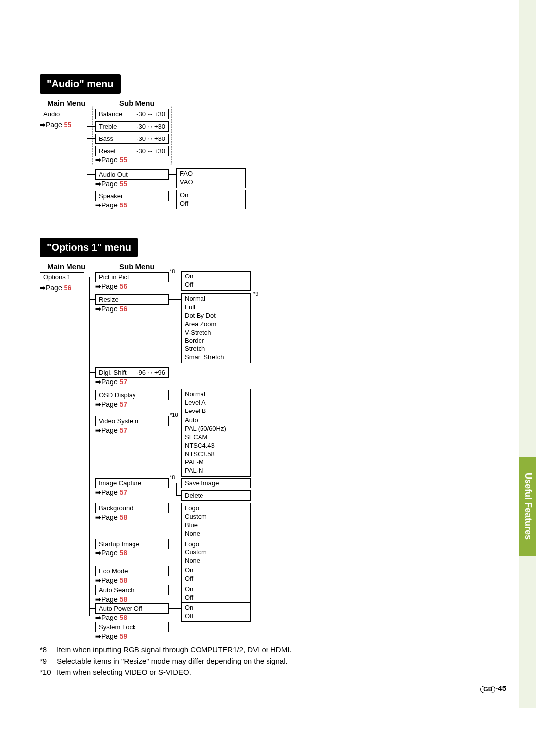  I want to click on main-options1-box: Options 1, so click(62, 277).